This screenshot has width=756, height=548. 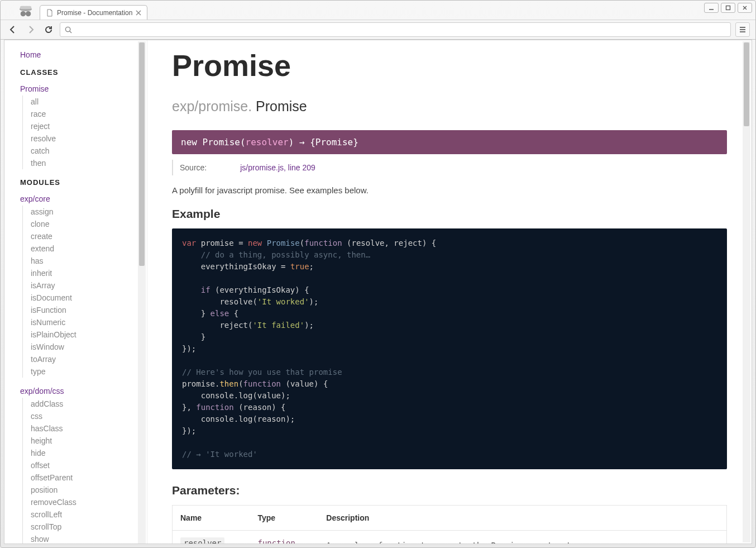 I want to click on browser-tab: Promise - Documentation, so click(x=94, y=12).